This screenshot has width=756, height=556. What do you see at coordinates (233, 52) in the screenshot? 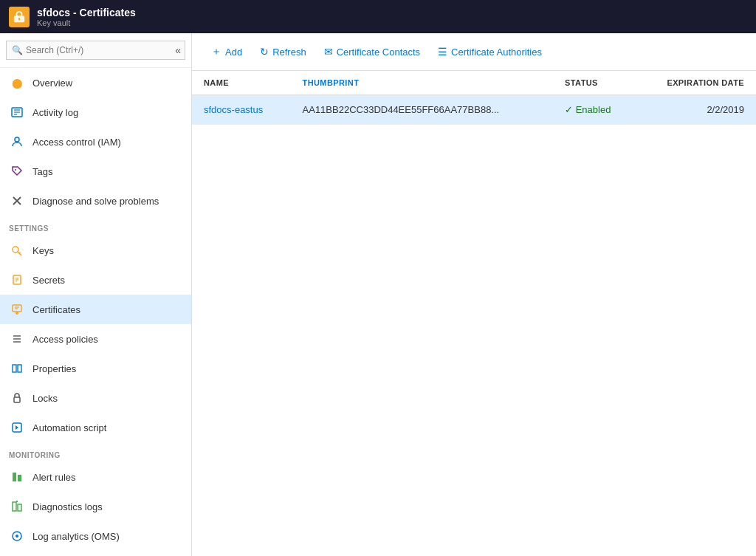
I see `add-label: Add` at bounding box center [233, 52].